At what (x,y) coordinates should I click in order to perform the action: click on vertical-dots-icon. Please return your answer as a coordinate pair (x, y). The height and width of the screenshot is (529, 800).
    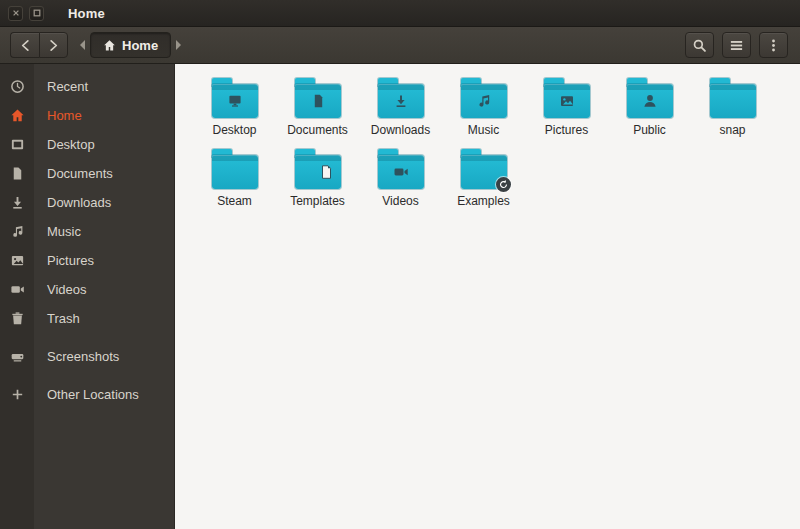
    Looking at the image, I should click on (774, 46).